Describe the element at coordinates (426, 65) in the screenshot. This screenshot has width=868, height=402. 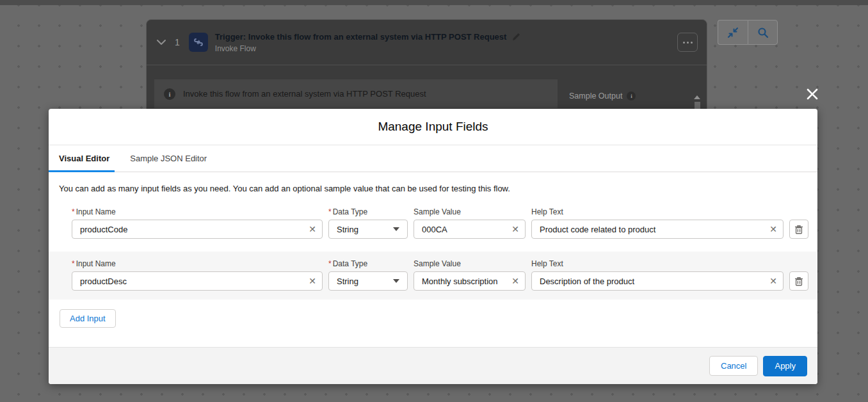
I see `card-divider` at that location.